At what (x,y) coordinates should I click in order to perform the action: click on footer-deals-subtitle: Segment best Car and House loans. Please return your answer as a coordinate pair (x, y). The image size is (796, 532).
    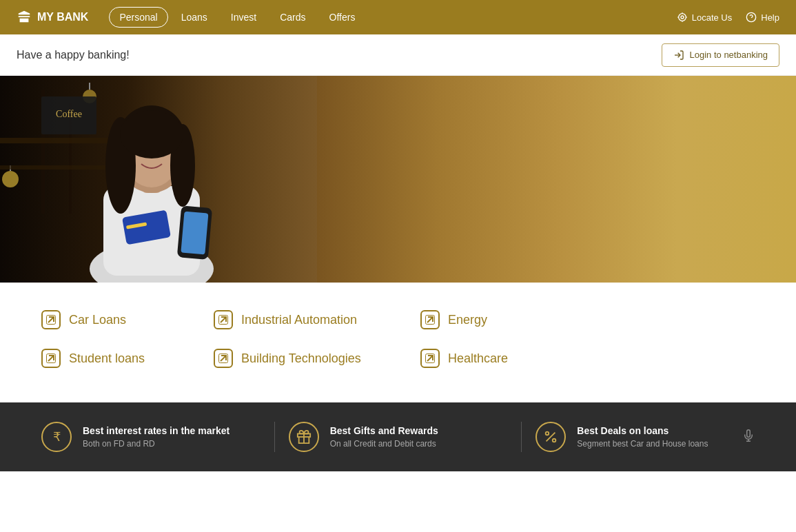
    Looking at the image, I should click on (642, 444).